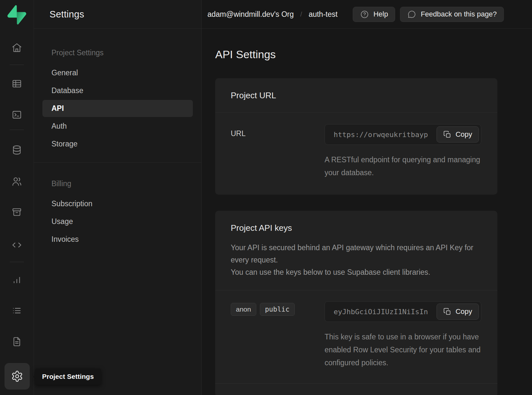 This screenshot has width=532, height=395. I want to click on rail-item-api-docs, so click(17, 342).